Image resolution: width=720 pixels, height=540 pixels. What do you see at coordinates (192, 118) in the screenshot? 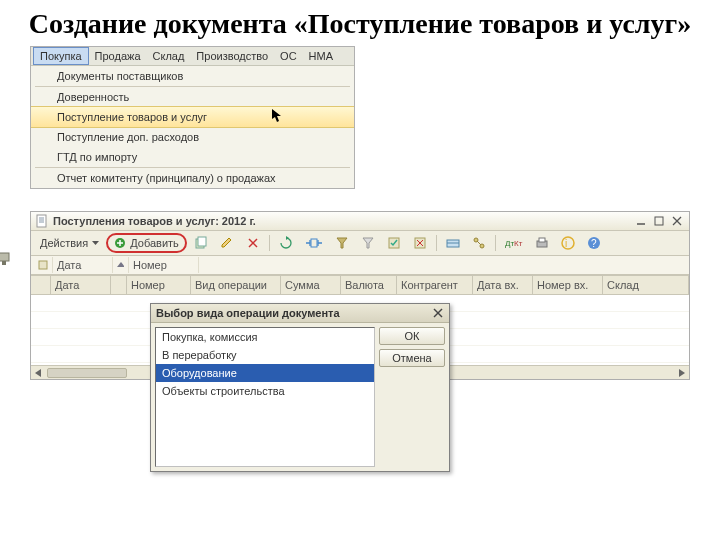
I see `main-menu-dropdown: Покупка Продажа Склад Производство ОС НМ…` at bounding box center [192, 118].